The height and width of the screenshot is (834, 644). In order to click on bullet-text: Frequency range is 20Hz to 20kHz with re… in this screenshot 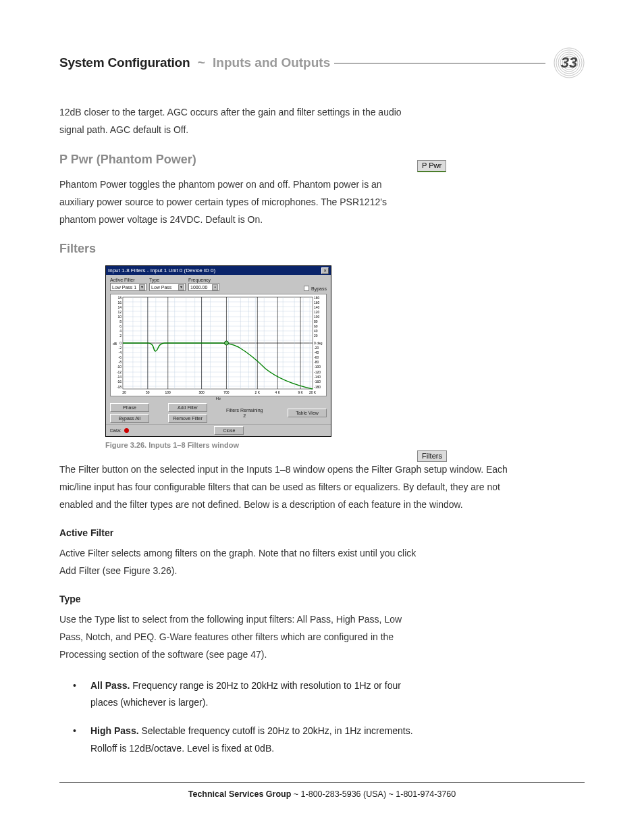, I will do `click(246, 694)`.